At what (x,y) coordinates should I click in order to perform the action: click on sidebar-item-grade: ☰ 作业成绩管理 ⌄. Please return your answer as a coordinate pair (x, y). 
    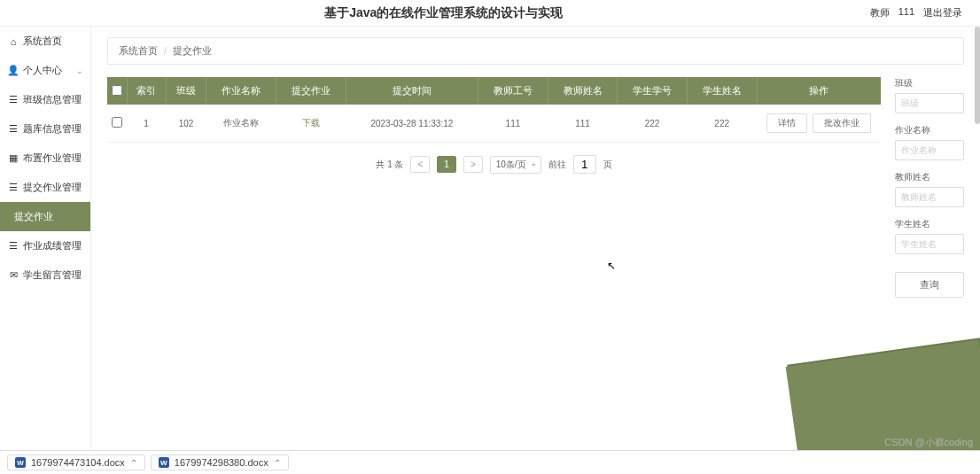
    Looking at the image, I should click on (45, 246).